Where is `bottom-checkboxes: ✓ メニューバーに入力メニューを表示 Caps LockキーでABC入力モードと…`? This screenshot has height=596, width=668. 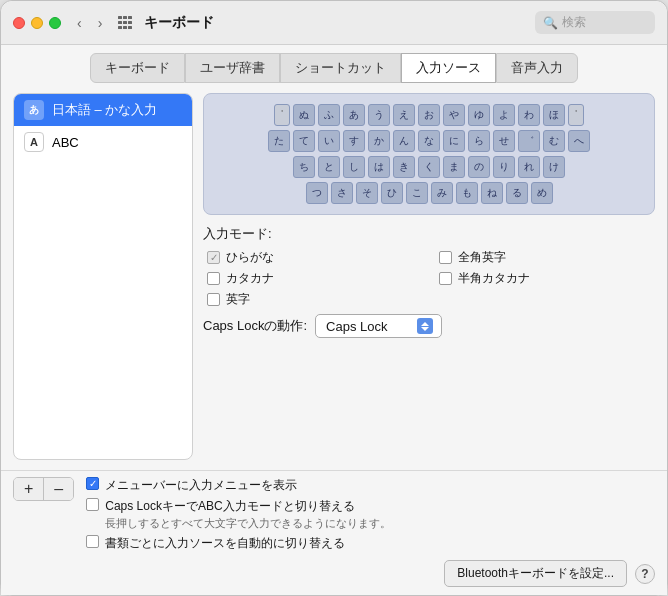
bottom-checkboxes: ✓ メニューバーに入力メニューを表示 Caps LockキーでABC入力モードと… is located at coordinates (238, 514).